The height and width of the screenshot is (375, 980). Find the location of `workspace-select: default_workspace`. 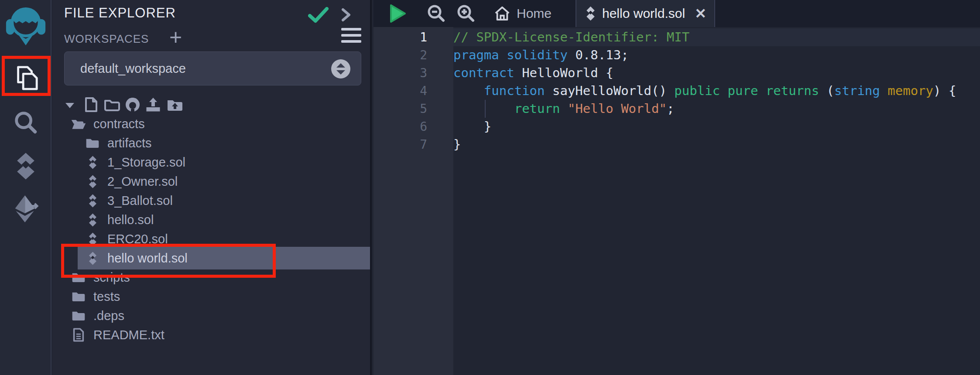

workspace-select: default_workspace is located at coordinates (213, 68).